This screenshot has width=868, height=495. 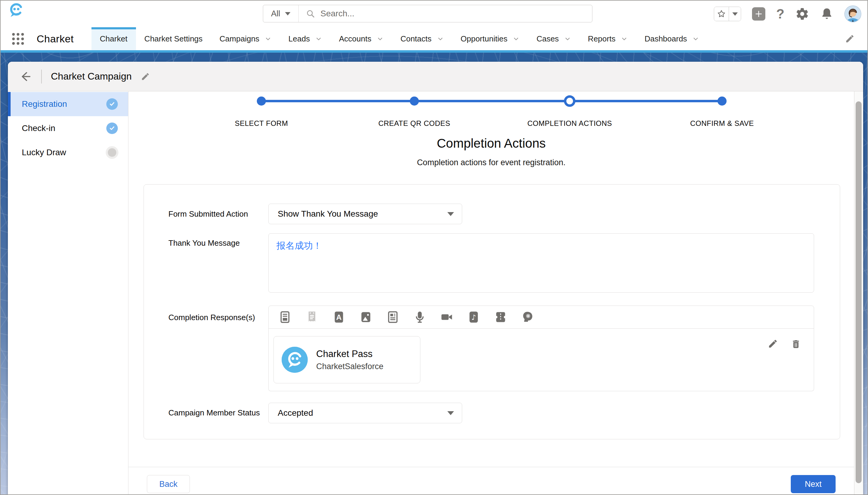 What do you see at coordinates (42, 77) in the screenshot?
I see `divider` at bounding box center [42, 77].